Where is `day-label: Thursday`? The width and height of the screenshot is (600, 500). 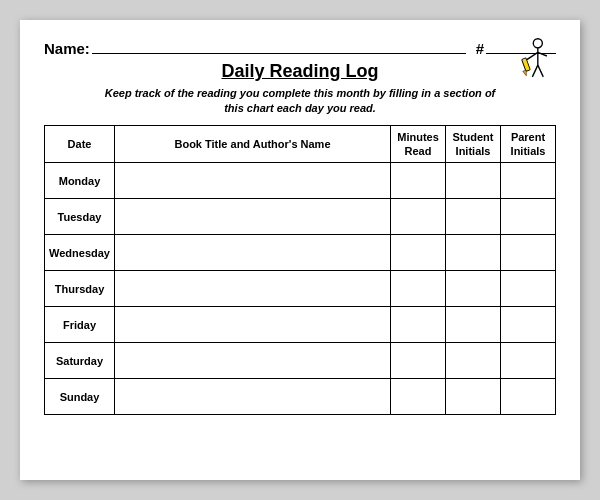
day-label: Thursday is located at coordinates (80, 289).